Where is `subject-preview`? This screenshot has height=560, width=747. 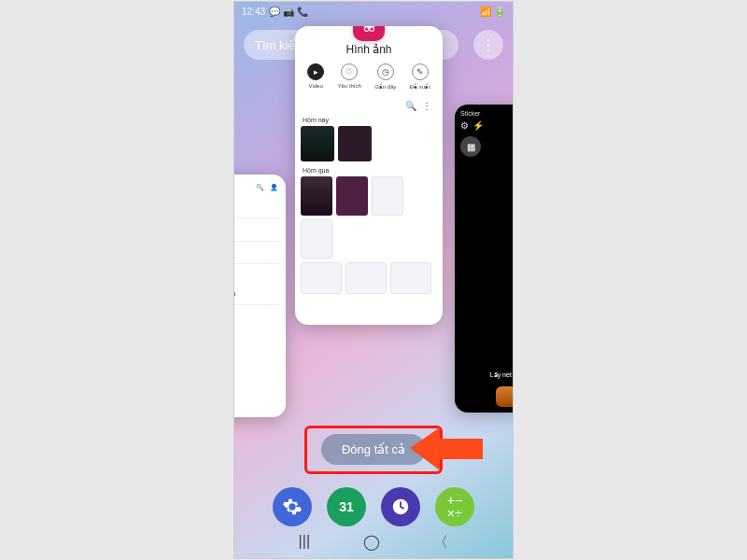
subject-preview is located at coordinates (504, 397).